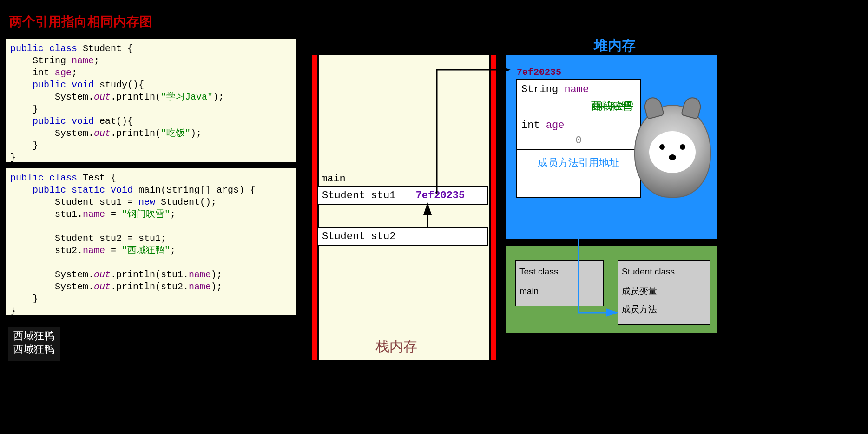  I want to click on class-student-name: Student.class, so click(664, 272).